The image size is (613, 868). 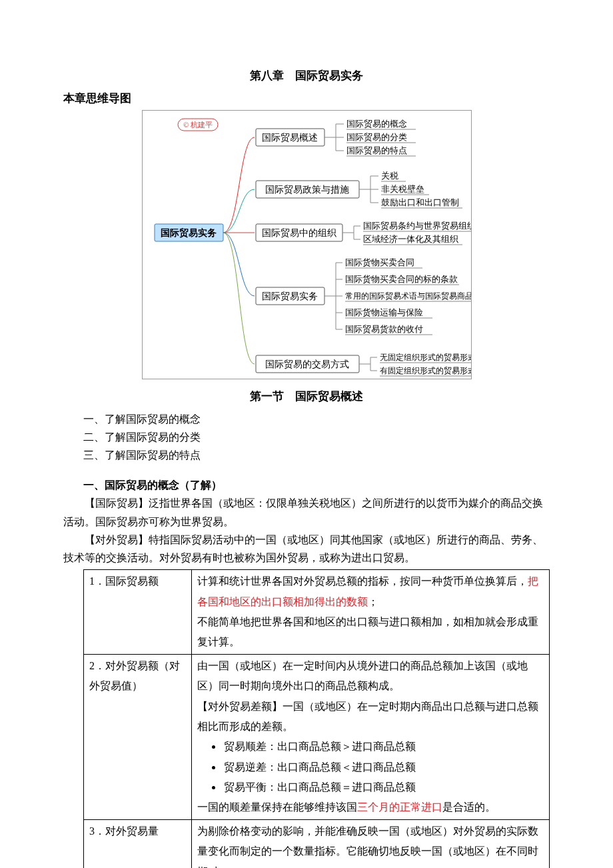 I want to click on svg-text: 国际货物买卖合同, so click(x=380, y=263).